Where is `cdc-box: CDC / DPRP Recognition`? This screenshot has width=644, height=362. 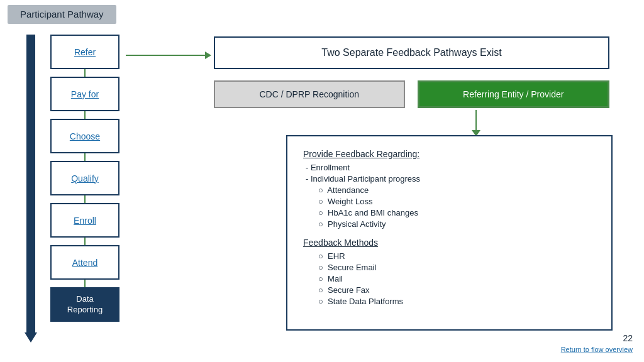
cdc-box: CDC / DPRP Recognition is located at coordinates (309, 94).